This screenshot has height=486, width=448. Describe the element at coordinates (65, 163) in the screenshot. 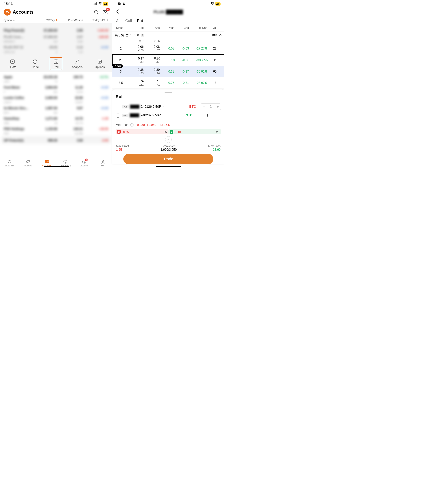

I see `nav-community: Community` at that location.